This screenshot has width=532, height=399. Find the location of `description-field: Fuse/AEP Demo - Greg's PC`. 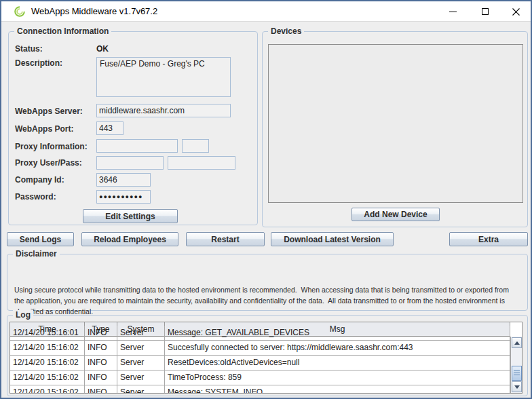

description-field: Fuse/AEP Demo - Greg's PC is located at coordinates (164, 77).